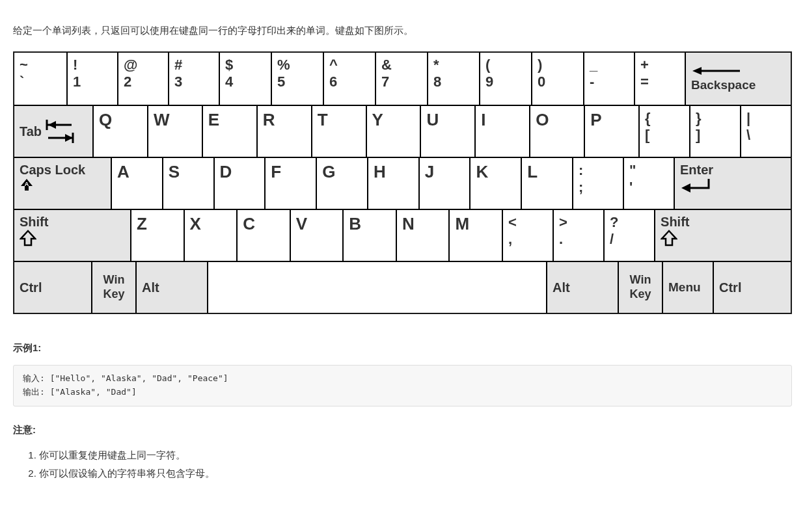  I want to click on key-J: J, so click(445, 183).